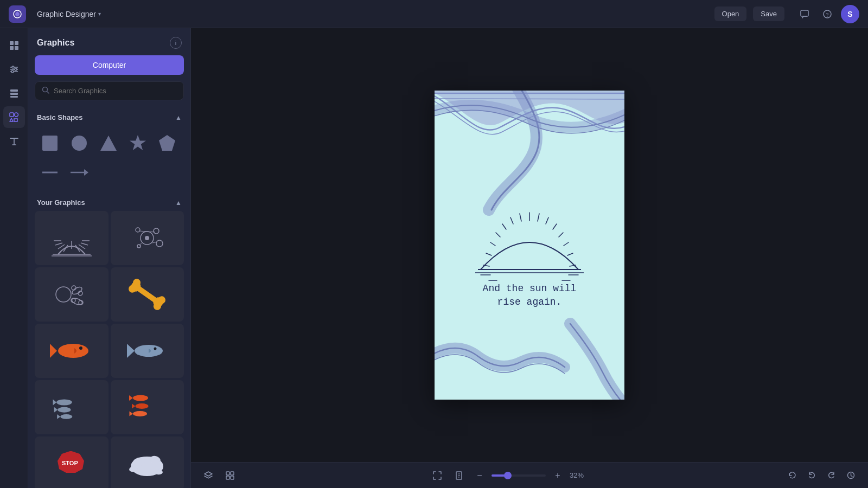  Describe the element at coordinates (110, 349) in the screenshot. I see `your-graphics-grid: STOP` at that location.